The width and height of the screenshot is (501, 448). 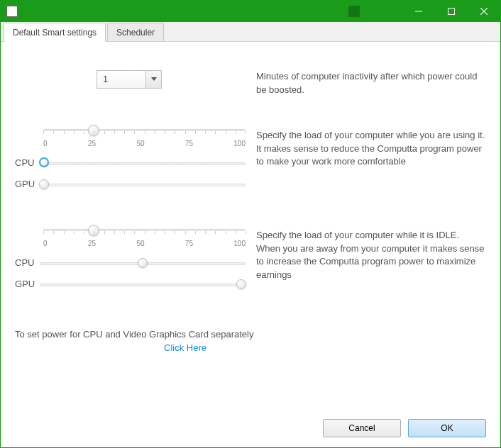 What do you see at coordinates (145, 138) in the screenshot?
I see `active-load-gauge: 0255075100` at bounding box center [145, 138].